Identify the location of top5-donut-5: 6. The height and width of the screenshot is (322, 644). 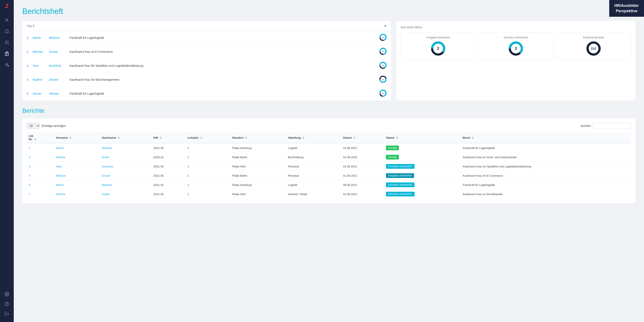
(383, 94).